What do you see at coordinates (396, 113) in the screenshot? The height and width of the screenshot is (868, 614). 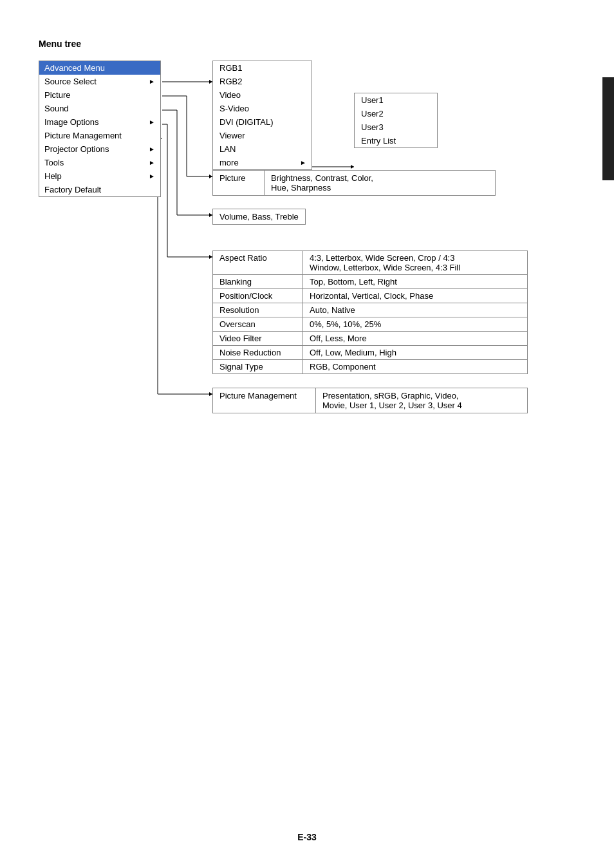 I see `user-item-2: User2` at bounding box center [396, 113].